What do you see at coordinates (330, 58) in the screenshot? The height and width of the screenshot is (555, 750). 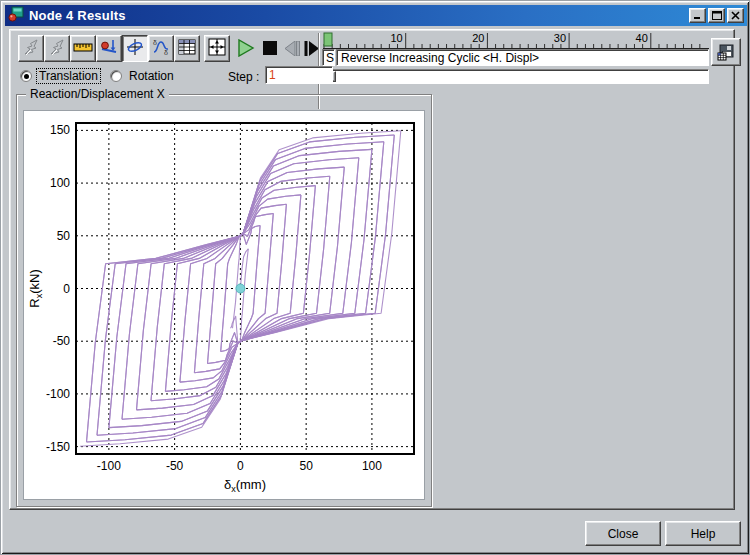 I see `stage-prefix-text: S` at bounding box center [330, 58].